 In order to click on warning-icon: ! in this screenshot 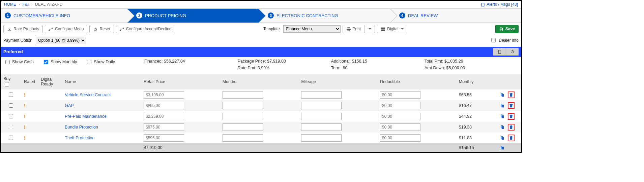, I will do `click(25, 106)`.